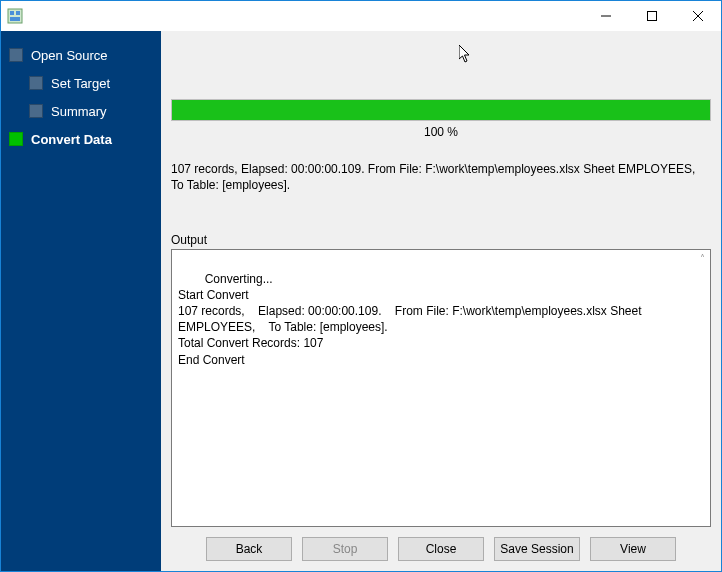 The height and width of the screenshot is (572, 722). I want to click on button-row: Back Stop Close Save Session View, so click(441, 549).